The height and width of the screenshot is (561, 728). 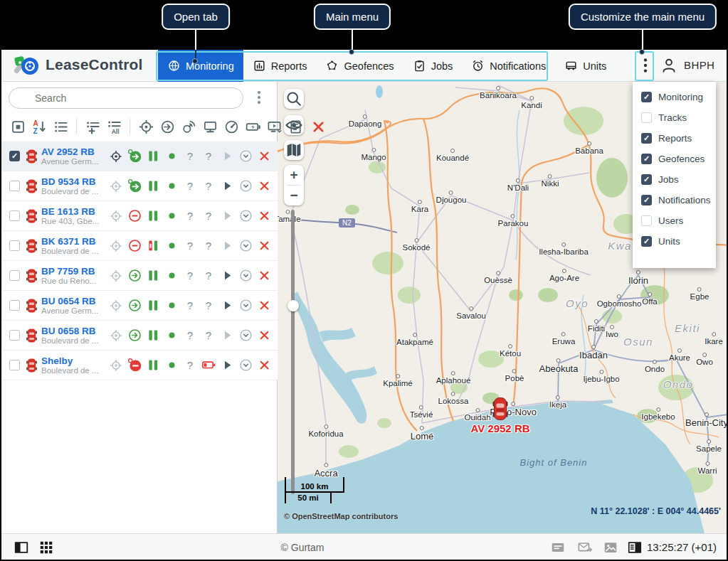 What do you see at coordinates (74, 365) in the screenshot?
I see `unit-name-block: ShelbyBoulevard de ...` at bounding box center [74, 365].